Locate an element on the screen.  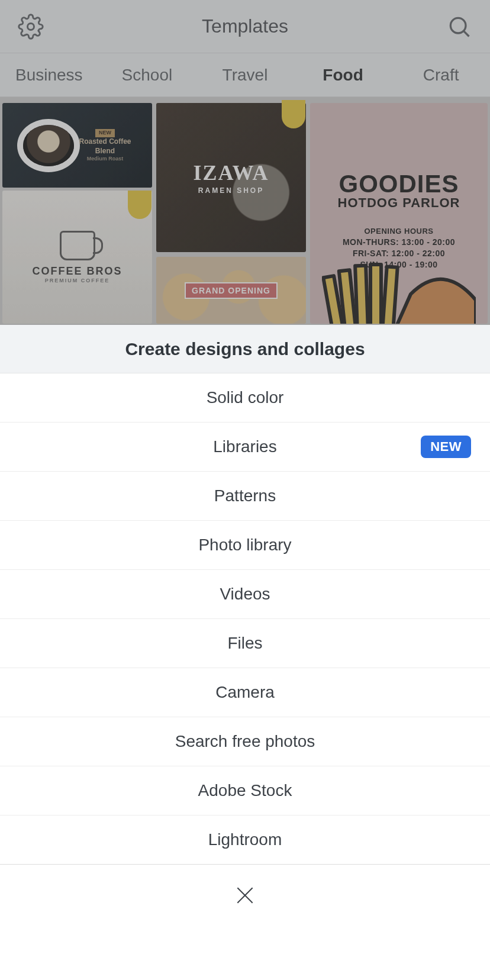
option-adobe-stock: Adobe Stock is located at coordinates (245, 791).